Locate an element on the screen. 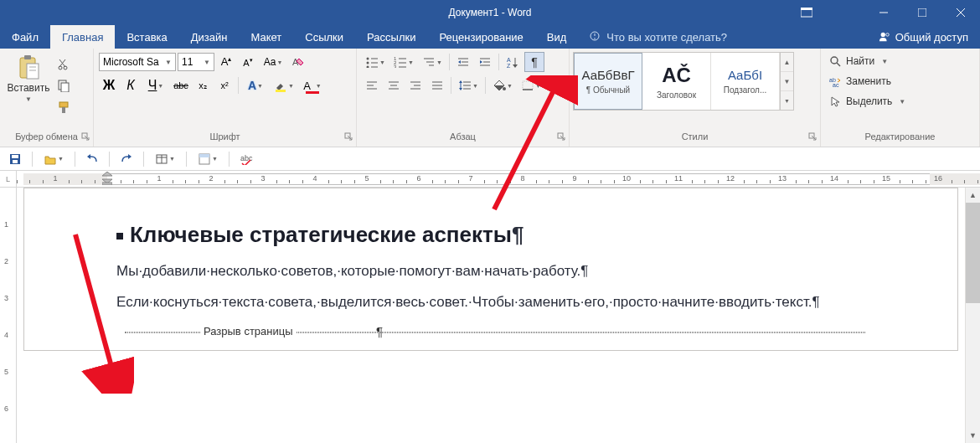  heading: Ключевые стратегические аспекты¶ is located at coordinates (491, 234).